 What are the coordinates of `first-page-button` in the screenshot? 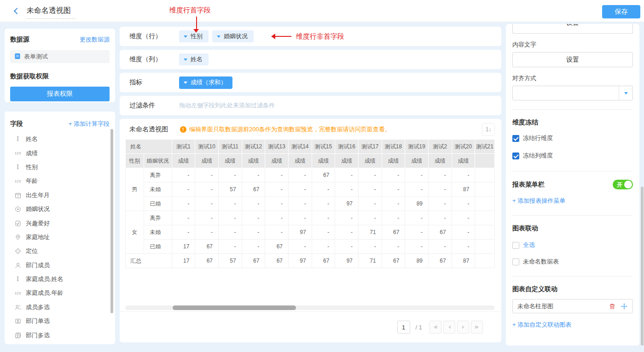 It's located at (435, 327).